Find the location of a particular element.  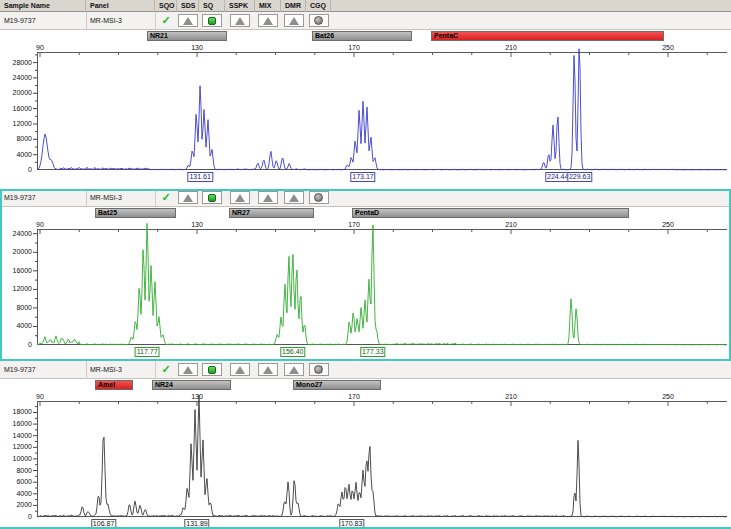

x-tick-label: 170 is located at coordinates (354, 396).